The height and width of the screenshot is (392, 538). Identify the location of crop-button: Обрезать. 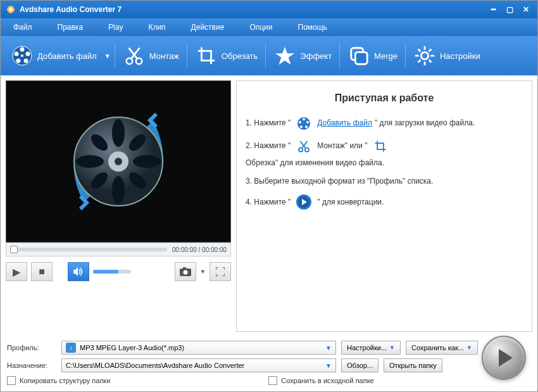
(227, 56).